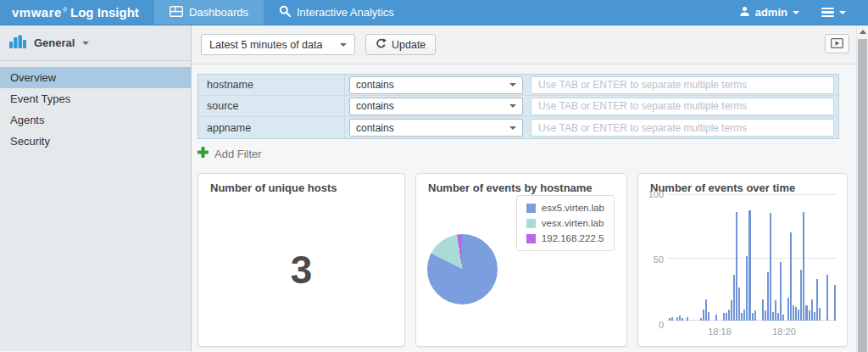 The image size is (868, 352). I want to click on legend-item: esx5.virten.lab, so click(565, 208).